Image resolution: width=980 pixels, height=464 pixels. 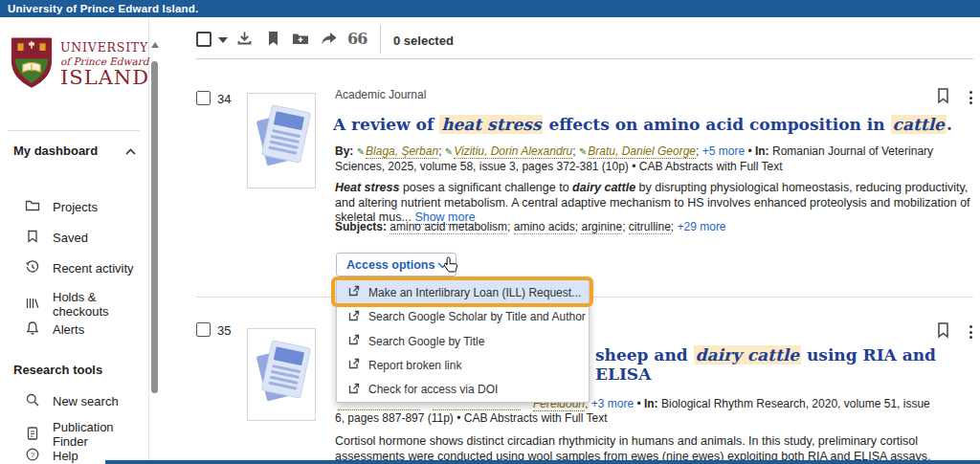 I want to click on seg-link: +5 more, so click(x=724, y=151).